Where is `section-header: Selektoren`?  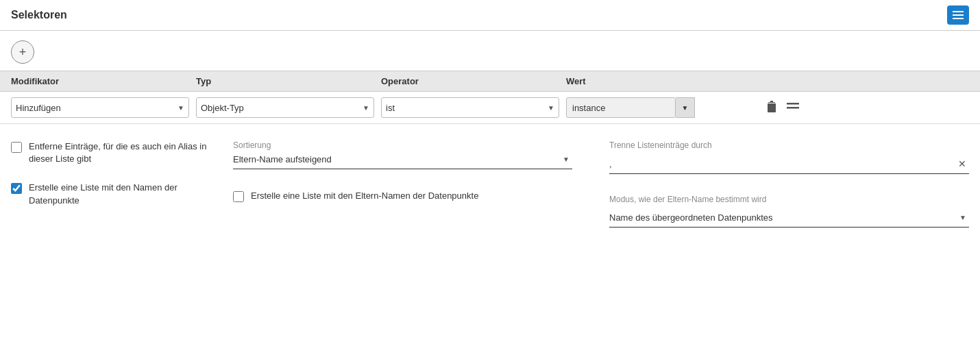
section-header: Selektoren is located at coordinates (490, 15).